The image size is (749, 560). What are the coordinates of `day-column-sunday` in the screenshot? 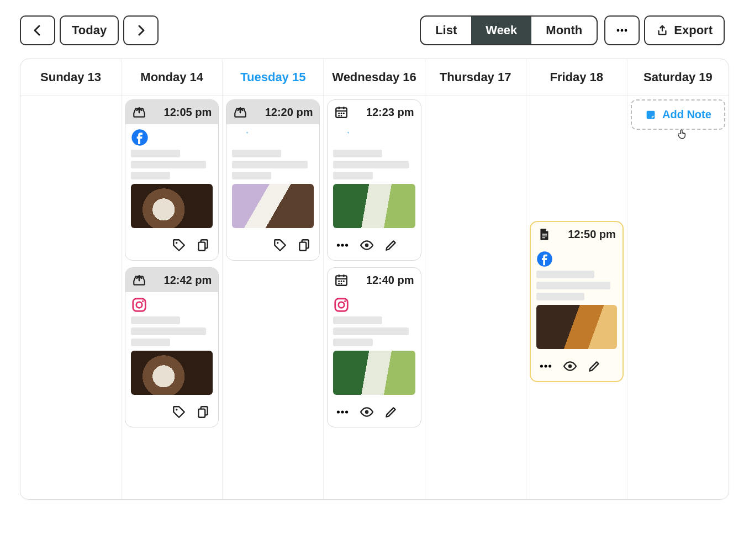 It's located at (71, 298).